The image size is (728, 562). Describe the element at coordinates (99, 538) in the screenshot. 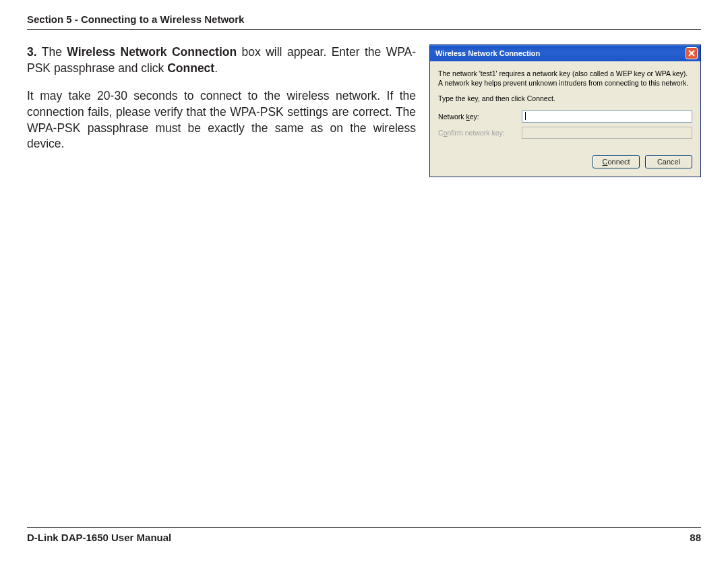

I see `footer-manual-name: D-Link DAP-1650 User Manual` at that location.